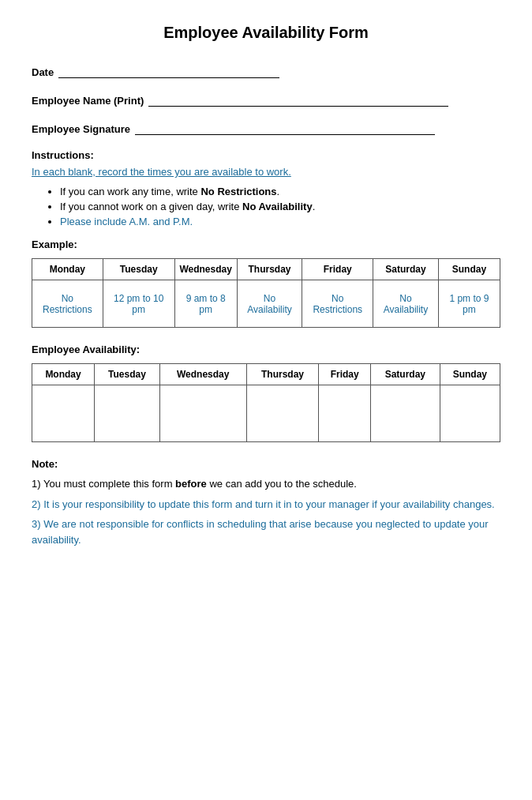 The height and width of the screenshot is (800, 532). I want to click on signature-label: Employee Signature, so click(81, 130).